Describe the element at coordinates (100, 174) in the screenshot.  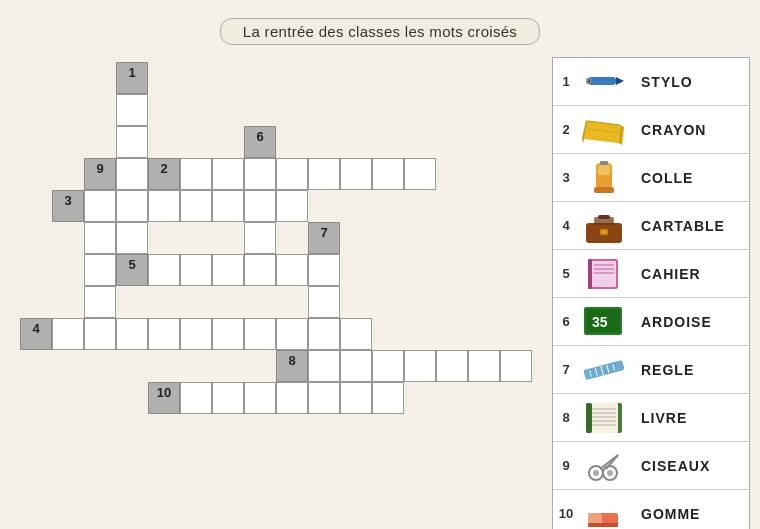
I see `crossword-cell: 9` at that location.